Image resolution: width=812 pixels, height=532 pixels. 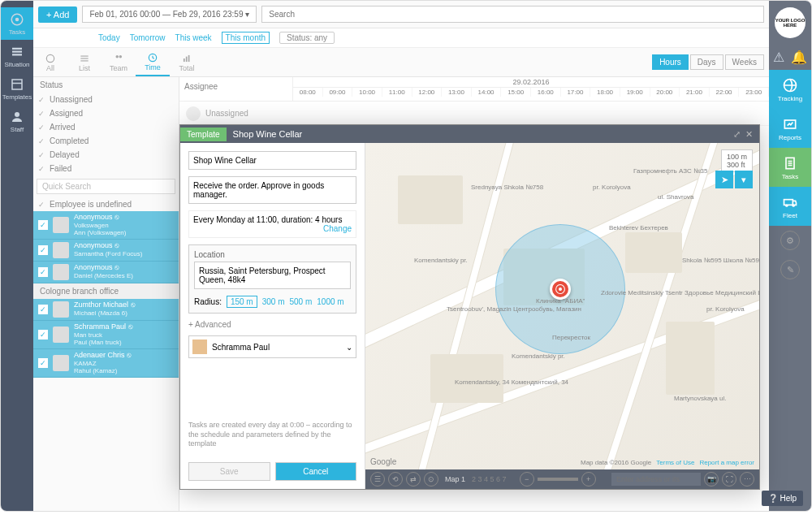 I want to click on hour-cell: 22:00, so click(x=724, y=93).